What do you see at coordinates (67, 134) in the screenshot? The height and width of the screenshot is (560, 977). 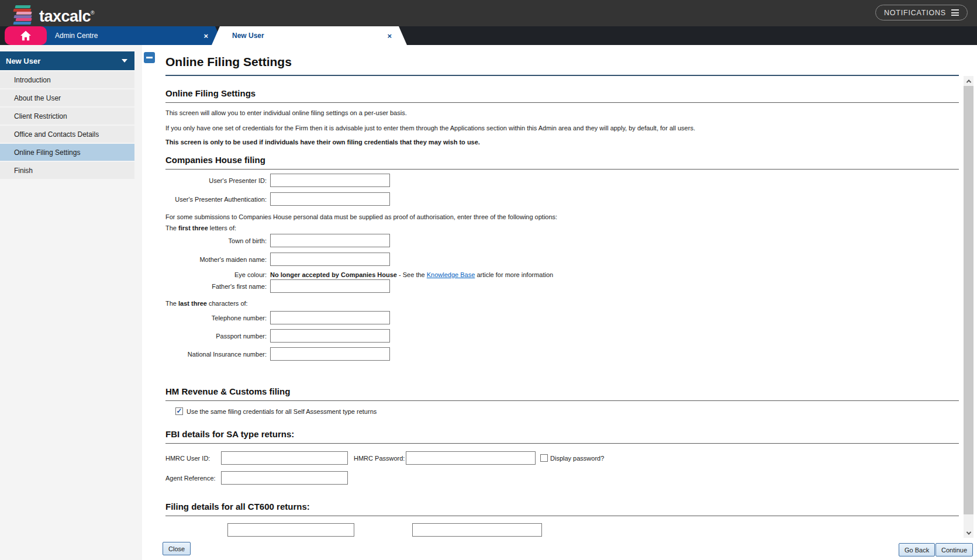 I see `sidebar-item-office-and-contacts-details: Office and Contacts Details` at bounding box center [67, 134].